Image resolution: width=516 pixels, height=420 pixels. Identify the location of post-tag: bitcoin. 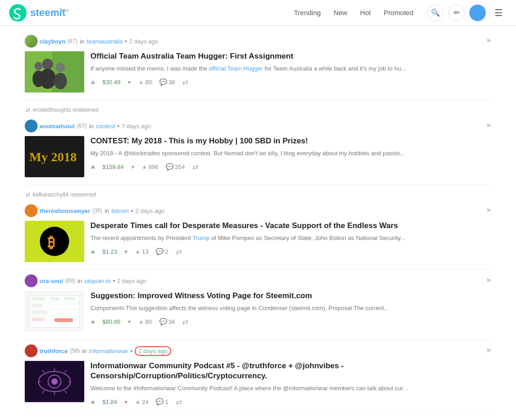
(120, 211).